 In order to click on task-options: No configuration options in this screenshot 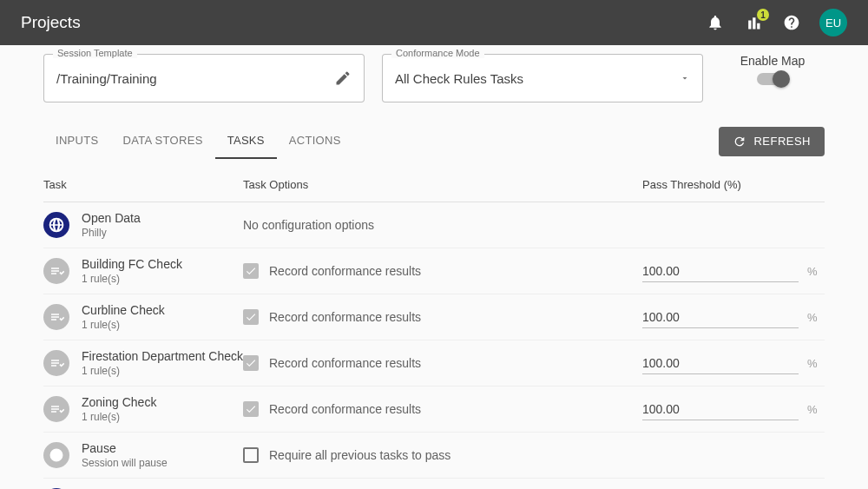, I will do `click(443, 225)`.